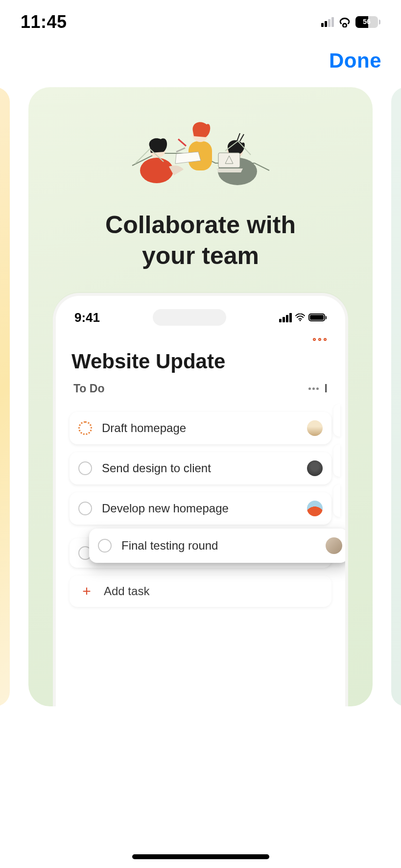 This screenshot has width=401, height=868. What do you see at coordinates (201, 22) in the screenshot?
I see `device-status-bar: 11:45 56` at bounding box center [201, 22].